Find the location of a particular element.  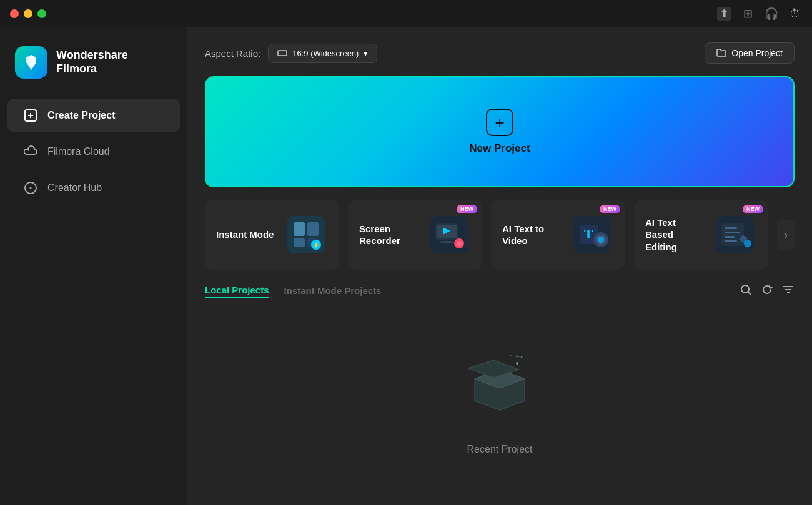

sidebar-item-label-create: Create Project is located at coordinates (81, 115).